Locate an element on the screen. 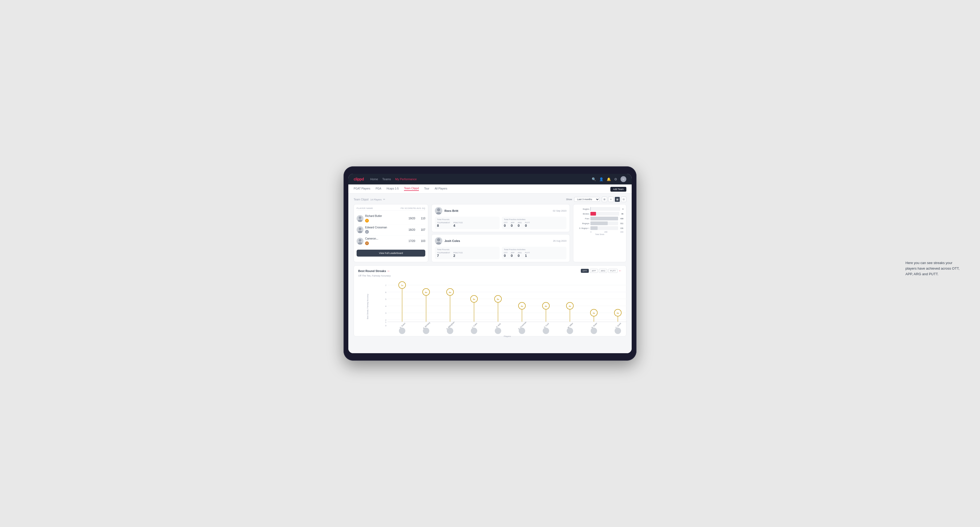 This screenshot has height=527, width=980. rank-badge-3: 3 is located at coordinates (367, 243).